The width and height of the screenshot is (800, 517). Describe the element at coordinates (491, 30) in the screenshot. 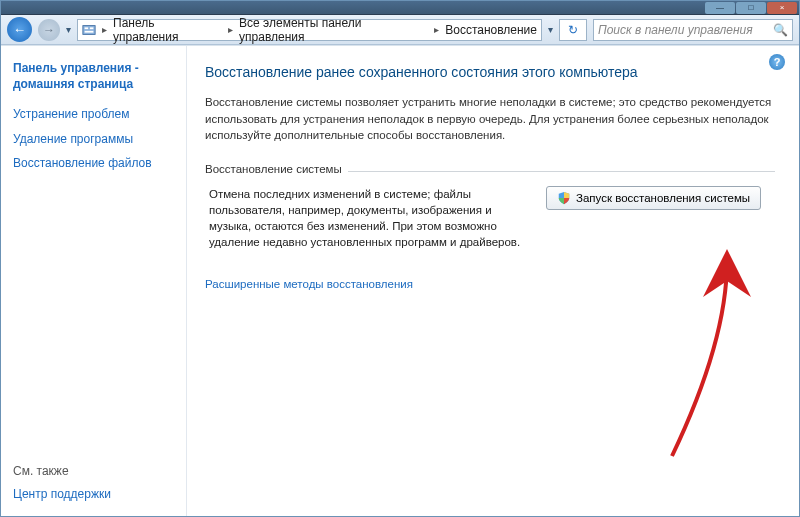

I see `breadcrumb-recovery: Восстановление` at that location.